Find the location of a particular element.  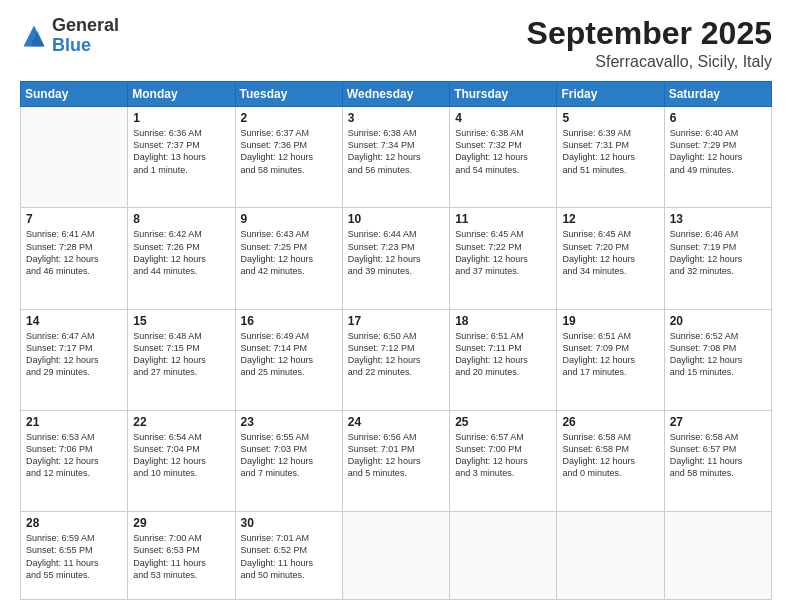

cell-content: Sunrise: 7:01 AMSunset: 6:52 PMDaylight:… is located at coordinates (289, 556).